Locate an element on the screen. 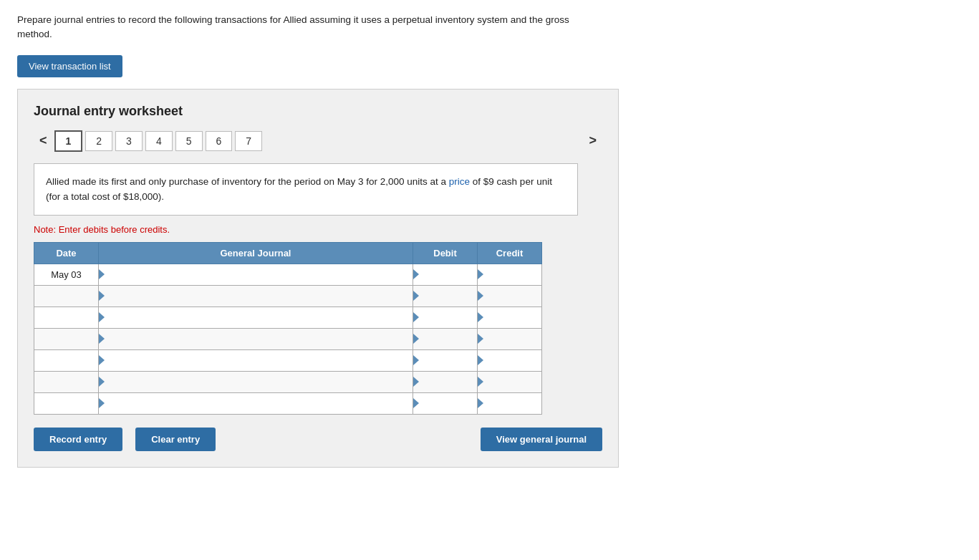 The height and width of the screenshot is (560, 979). tab-6: 6 is located at coordinates (219, 141).